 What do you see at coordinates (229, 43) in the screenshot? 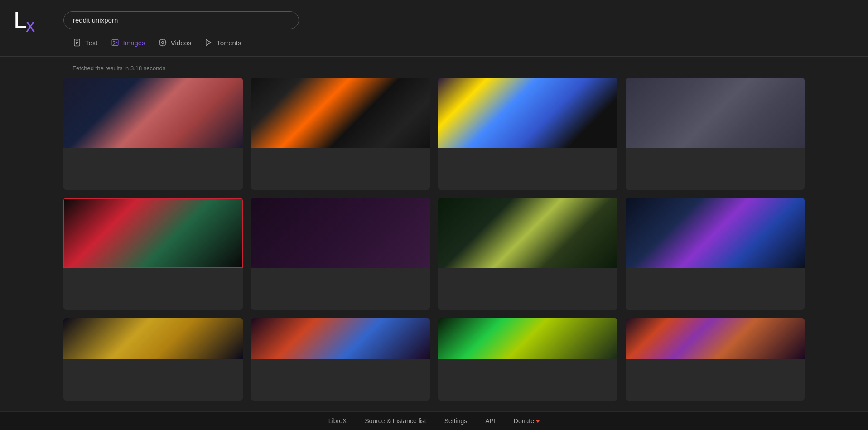
I see `tab-torrents-label: Torrents` at bounding box center [229, 43].